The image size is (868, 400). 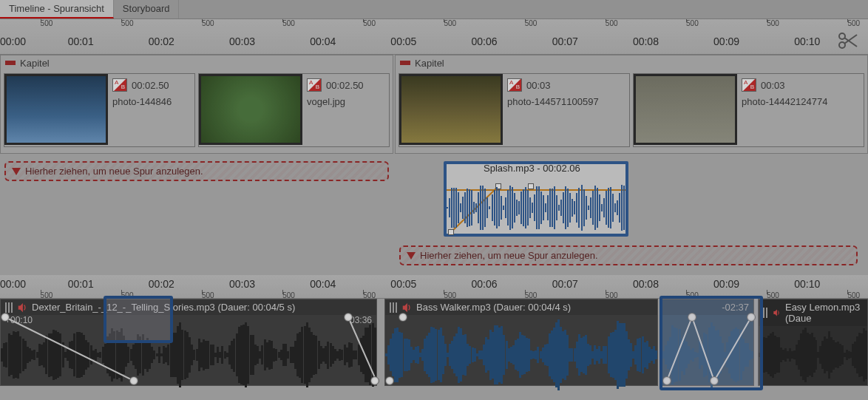 What do you see at coordinates (784, 102) in the screenshot?
I see `clip-filename: photo-14442124774` at bounding box center [784, 102].